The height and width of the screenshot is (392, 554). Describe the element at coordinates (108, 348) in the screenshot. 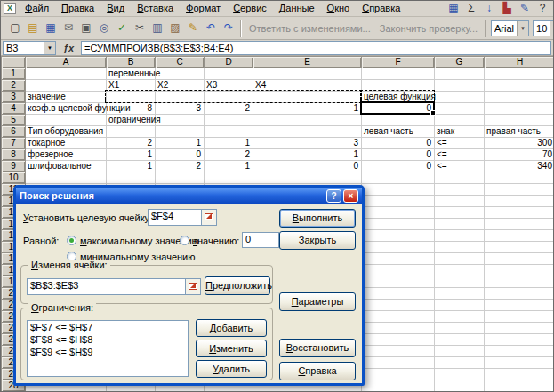

I see `constraints-listbox: $F$7 <= $H$7$F$8 <= $H$8$F$9 <= $H$9` at that location.